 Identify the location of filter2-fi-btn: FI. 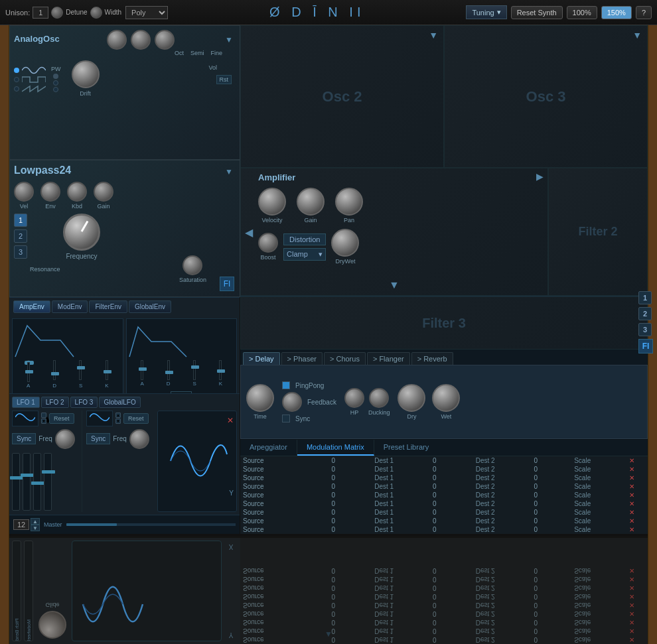
(646, 346).